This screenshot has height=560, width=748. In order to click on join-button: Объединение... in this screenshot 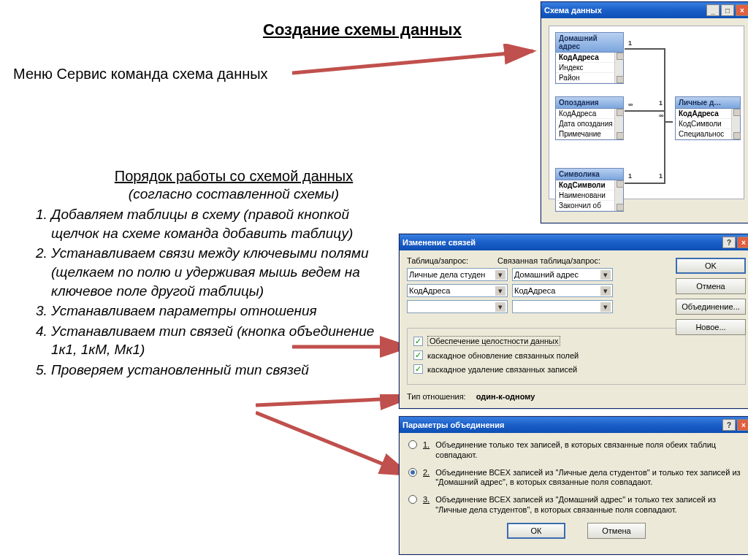, I will do `click(711, 307)`.